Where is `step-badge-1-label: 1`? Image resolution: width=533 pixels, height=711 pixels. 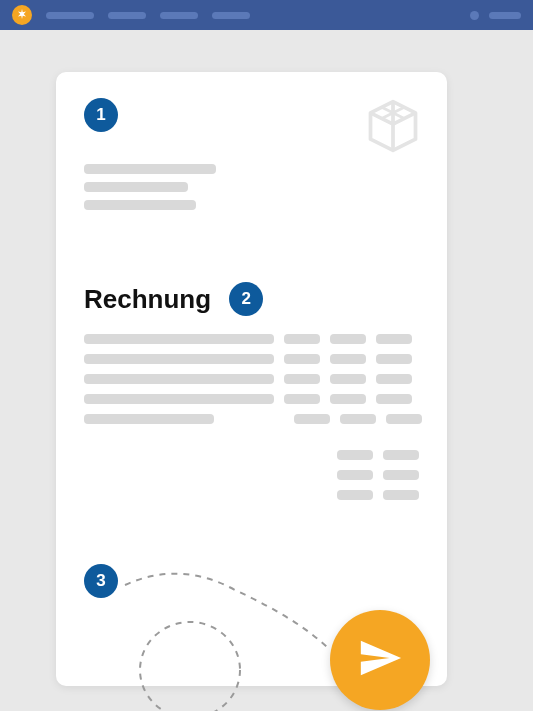 step-badge-1-label: 1 is located at coordinates (100, 115).